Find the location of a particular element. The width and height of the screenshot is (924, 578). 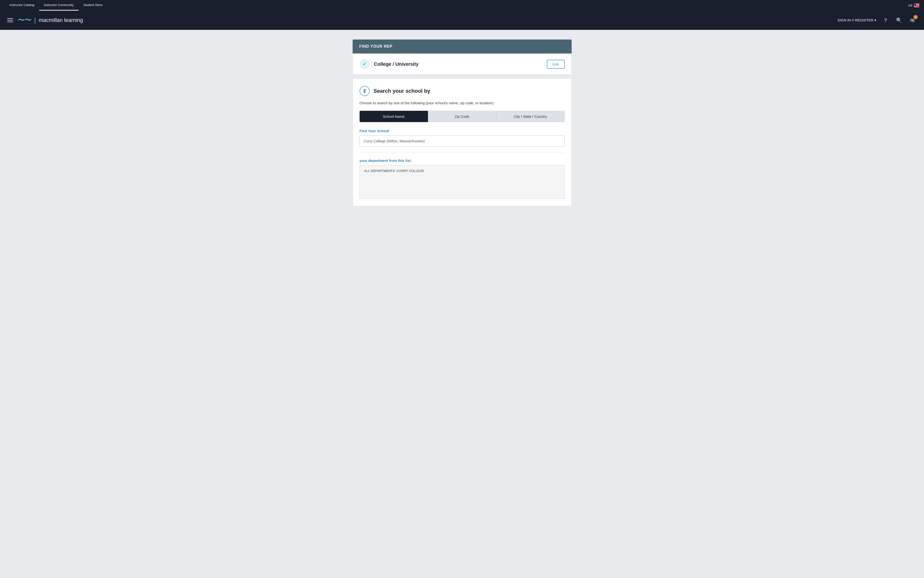

tab-zip-code: Zip Code is located at coordinates (462, 116).